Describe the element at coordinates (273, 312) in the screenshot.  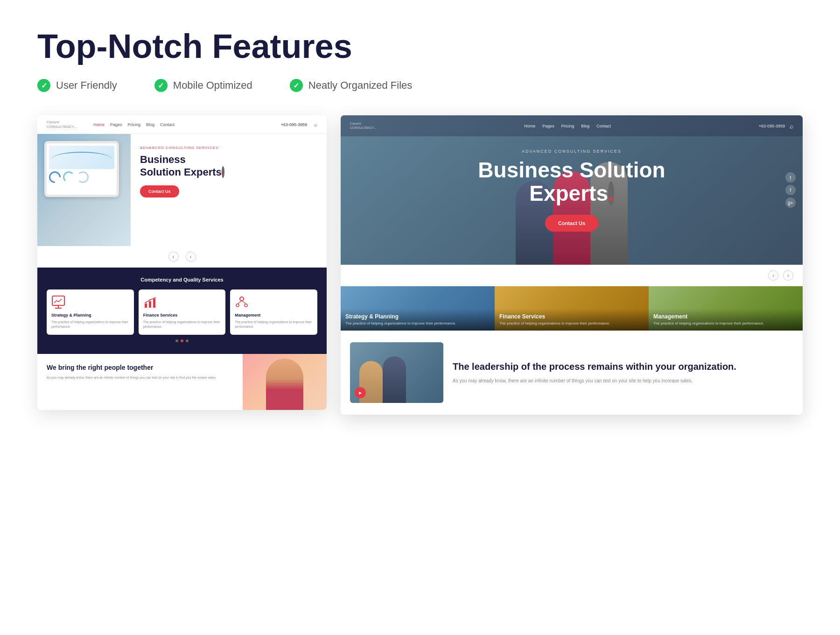
I see `left-service-card-3: Management The practice of helping organ…` at that location.